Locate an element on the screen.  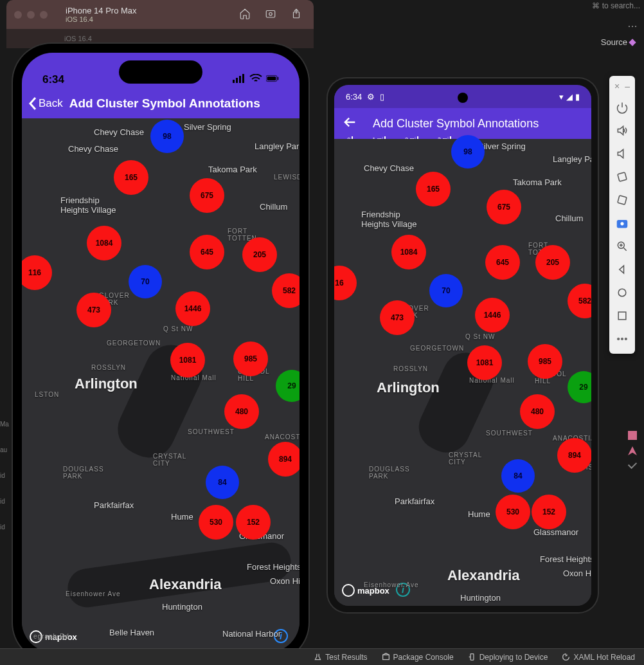
map-label: Q St NW is located at coordinates (178, 329).